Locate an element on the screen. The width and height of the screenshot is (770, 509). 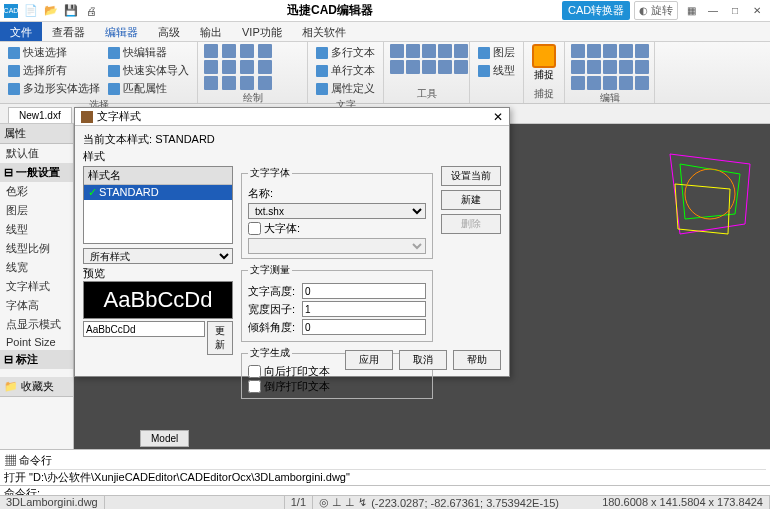
poly-select: 多边形实体选择 is located at coordinates (54, 88).